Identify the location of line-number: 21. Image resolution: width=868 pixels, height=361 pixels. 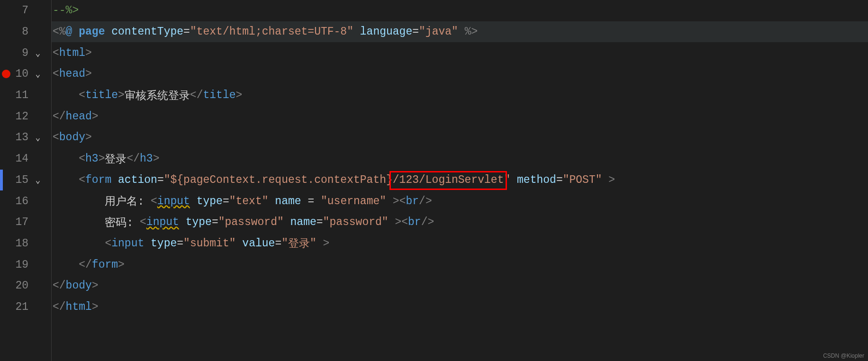
(14, 307).